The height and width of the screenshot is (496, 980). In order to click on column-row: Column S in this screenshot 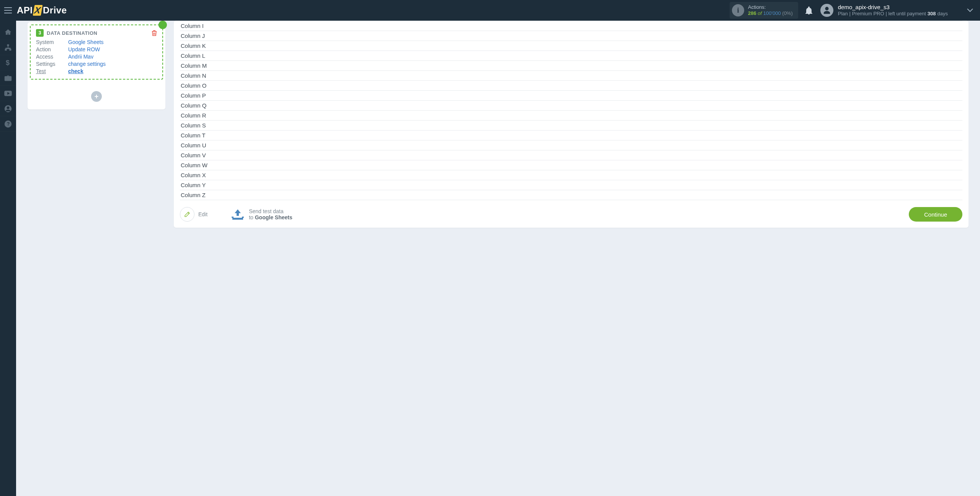, I will do `click(571, 126)`.